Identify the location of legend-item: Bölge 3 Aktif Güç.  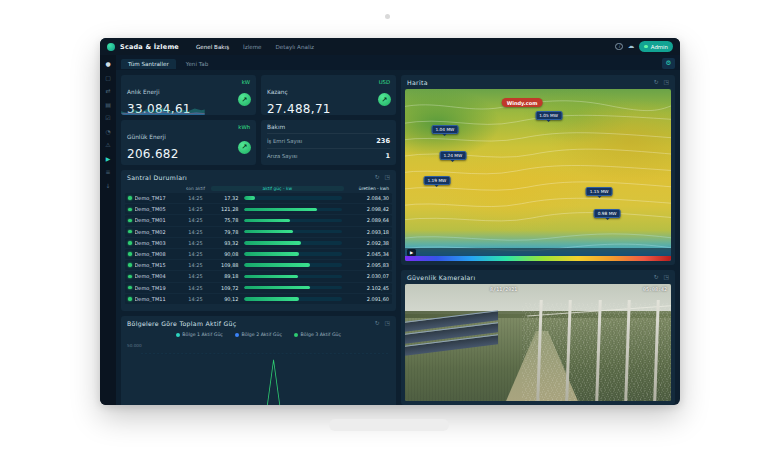
(318, 334).